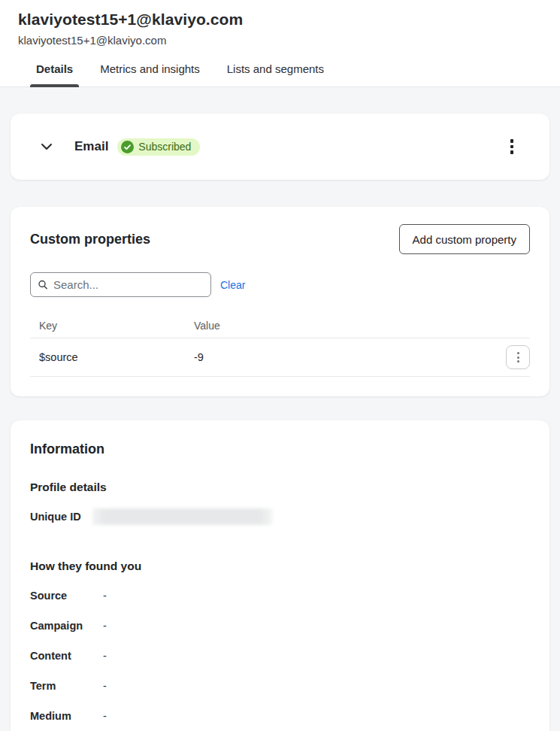  Describe the element at coordinates (280, 450) in the screenshot. I see `information-title: Information` at that location.